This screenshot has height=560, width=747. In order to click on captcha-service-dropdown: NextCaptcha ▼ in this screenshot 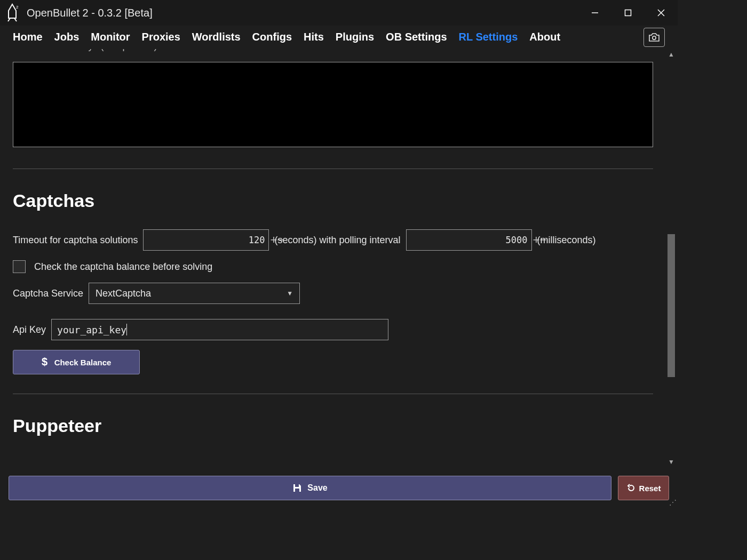, I will do `click(194, 293)`.